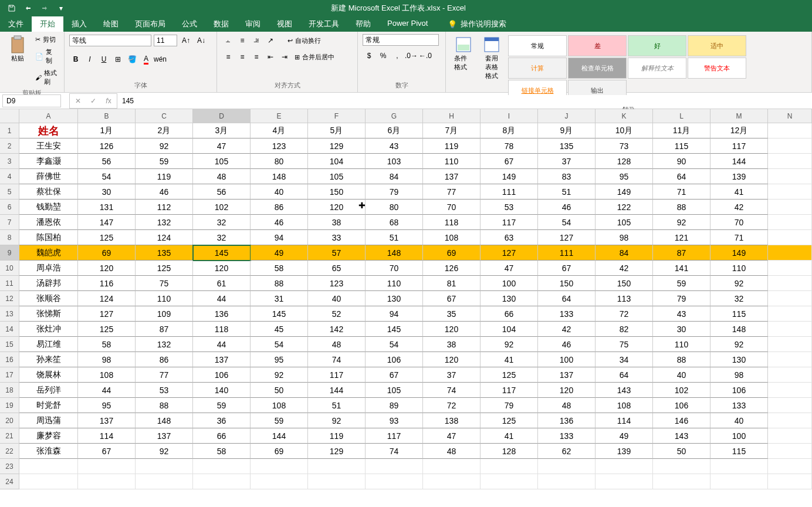 Image resolution: width=812 pixels, height=507 pixels. I want to click on font-size-select, so click(165, 40).